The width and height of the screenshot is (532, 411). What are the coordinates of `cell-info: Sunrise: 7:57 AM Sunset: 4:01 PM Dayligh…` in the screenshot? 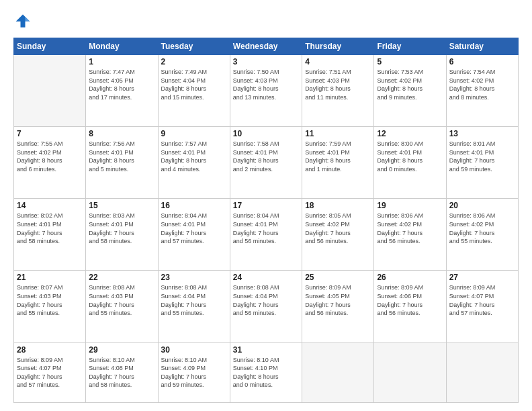 It's located at (194, 156).